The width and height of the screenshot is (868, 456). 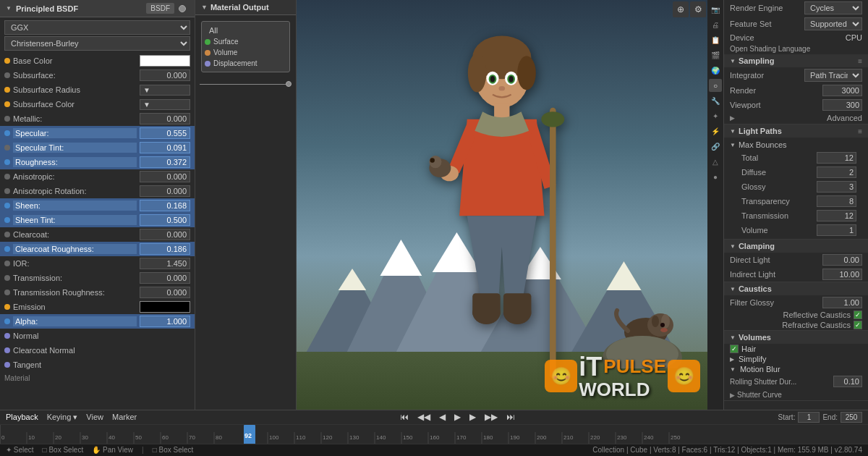 What do you see at coordinates (7, 75) in the screenshot?
I see `subsurface-dot` at bounding box center [7, 75].